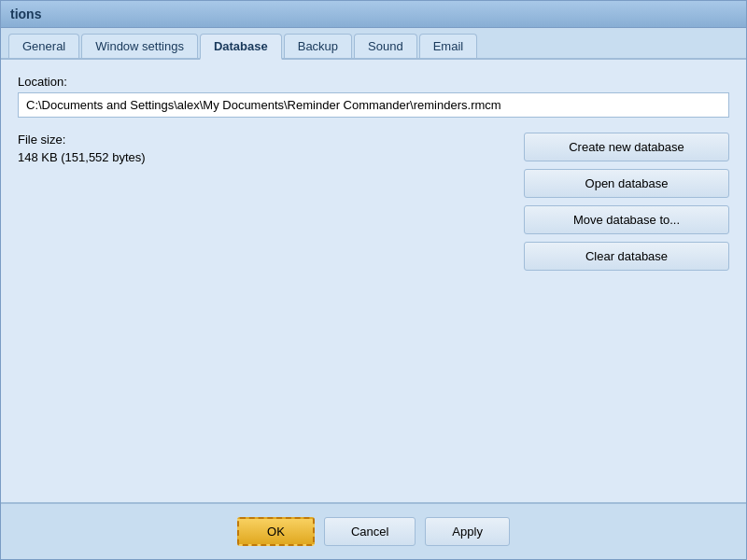 Image resolution: width=747 pixels, height=560 pixels. Describe the element at coordinates (386, 46) in the screenshot. I see `tab-sound: Sound` at that location.